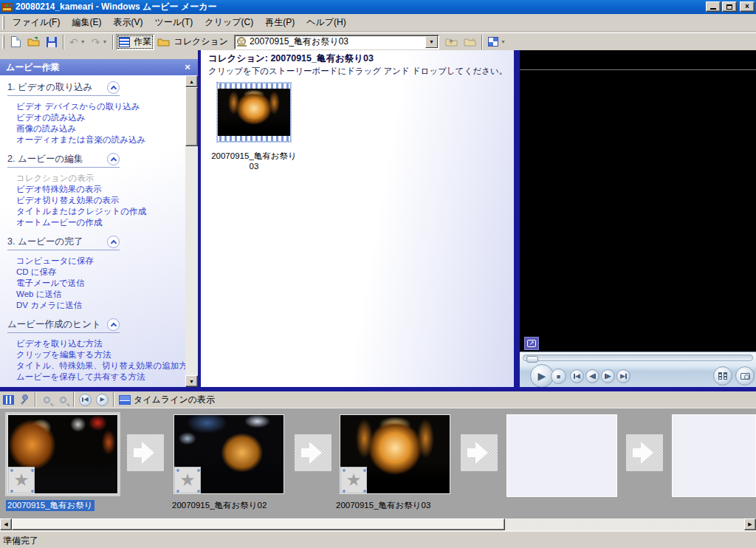 This screenshot has height=548, width=756. I want to click on menu-help: ヘルプ(H), so click(326, 22).